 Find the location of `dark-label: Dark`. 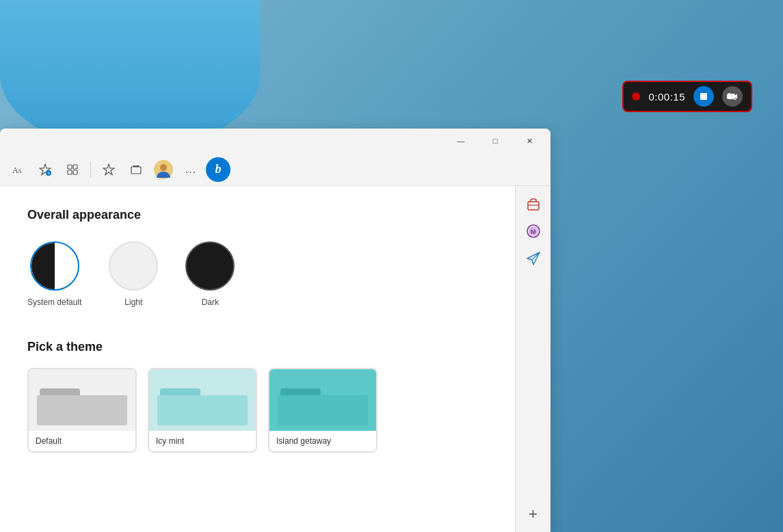

dark-label: Dark is located at coordinates (211, 302).